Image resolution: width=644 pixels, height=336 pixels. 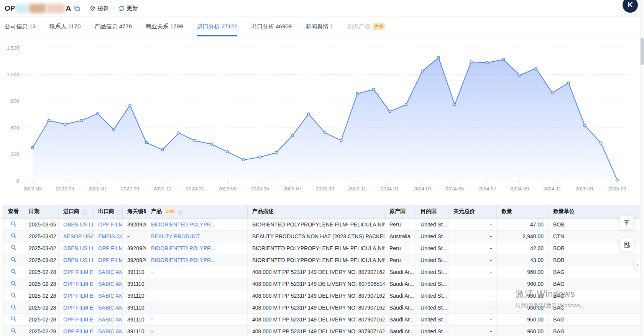 What do you see at coordinates (630, 6) in the screenshot?
I see `avatar: K` at bounding box center [630, 6].